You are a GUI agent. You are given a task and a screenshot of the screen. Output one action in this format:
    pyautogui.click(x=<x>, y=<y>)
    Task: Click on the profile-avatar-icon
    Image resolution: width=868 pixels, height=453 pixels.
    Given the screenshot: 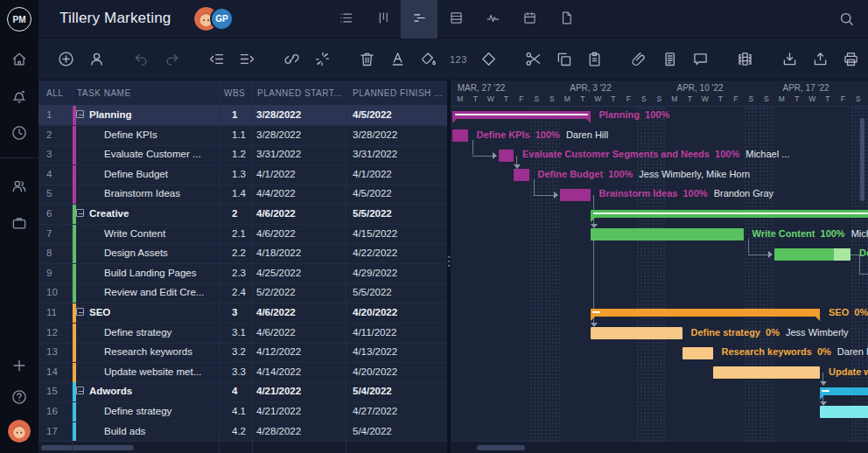 What is the action you would take?
    pyautogui.click(x=19, y=431)
    